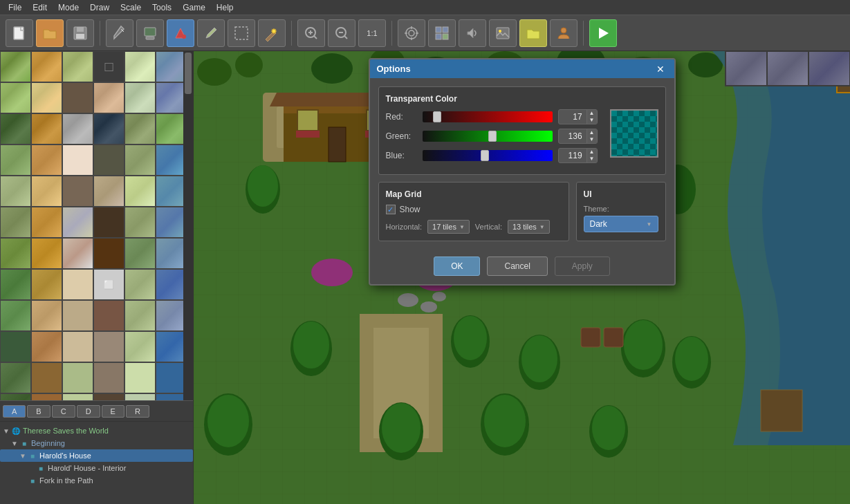 This screenshot has height=504, width=850. What do you see at coordinates (564, 33) in the screenshot?
I see `char-button` at bounding box center [564, 33].